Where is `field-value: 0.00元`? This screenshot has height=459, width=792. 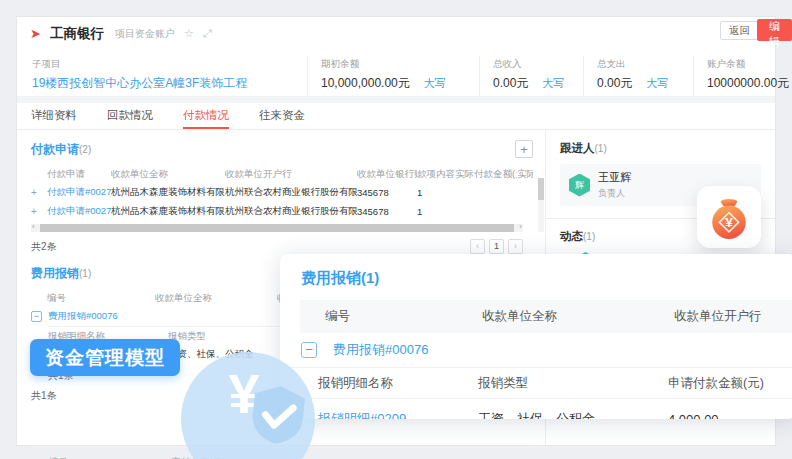
field-value: 0.00元 is located at coordinates (510, 83).